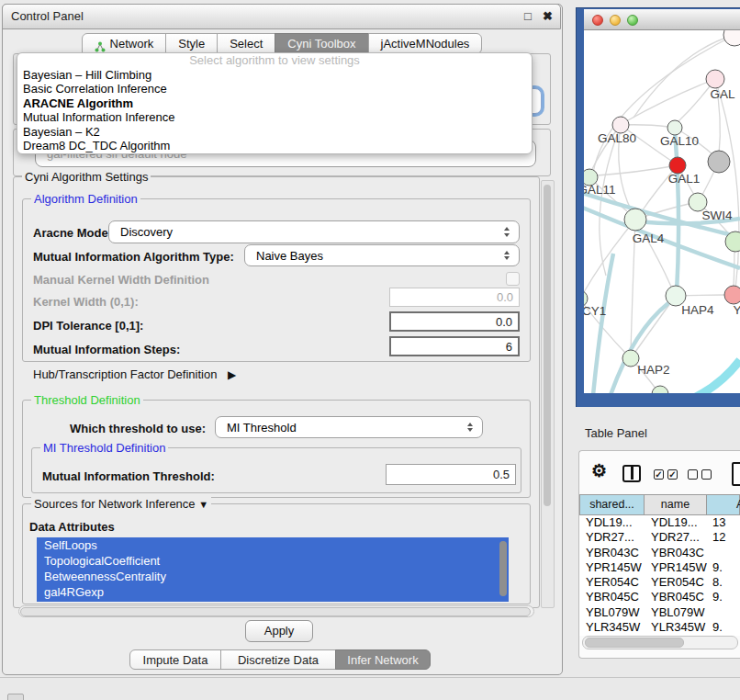 Image resolution: width=740 pixels, height=700 pixels. Describe the element at coordinates (634, 643) in the screenshot. I see `table-hscrollbar-thumb` at that location.